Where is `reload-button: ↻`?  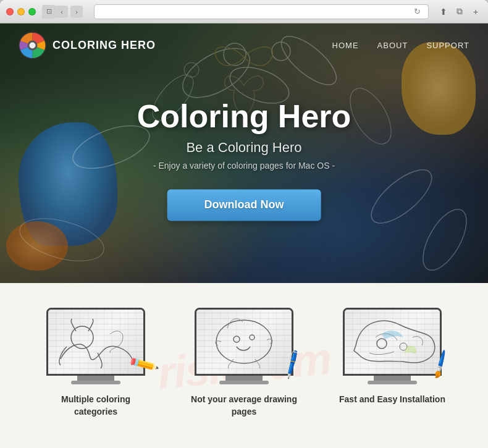 reload-button: ↻ is located at coordinates (417, 12).